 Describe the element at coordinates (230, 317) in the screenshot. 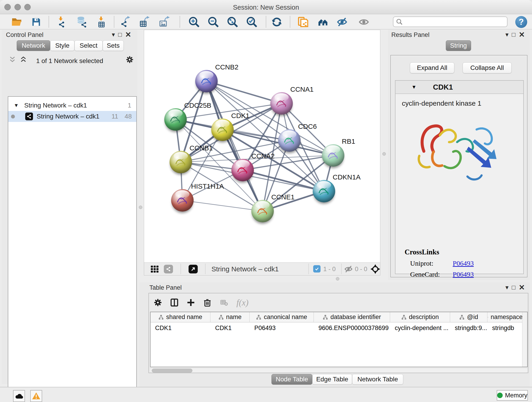

I see `column-header-name: name` at that location.